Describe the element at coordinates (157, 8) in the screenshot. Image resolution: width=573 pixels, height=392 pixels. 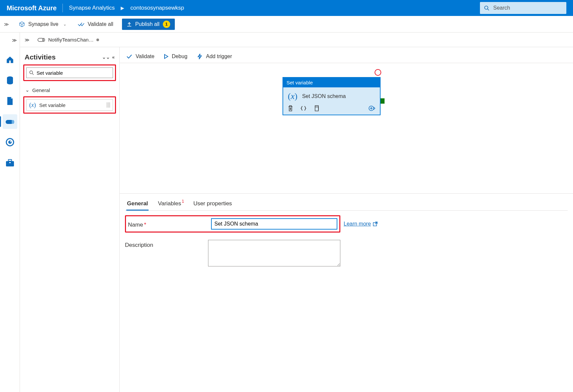
I see `breadcrumb-workspace: contososynapsewksp` at that location.